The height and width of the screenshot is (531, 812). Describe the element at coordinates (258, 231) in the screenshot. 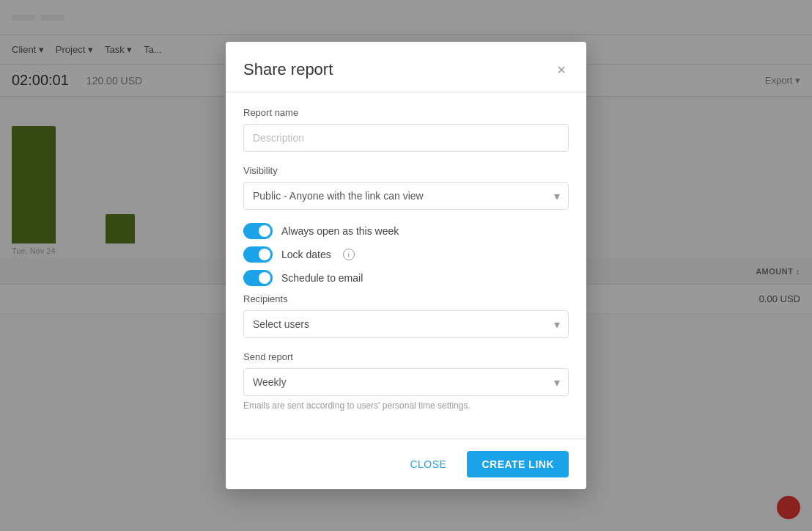

I see `toggle-open-switch` at that location.